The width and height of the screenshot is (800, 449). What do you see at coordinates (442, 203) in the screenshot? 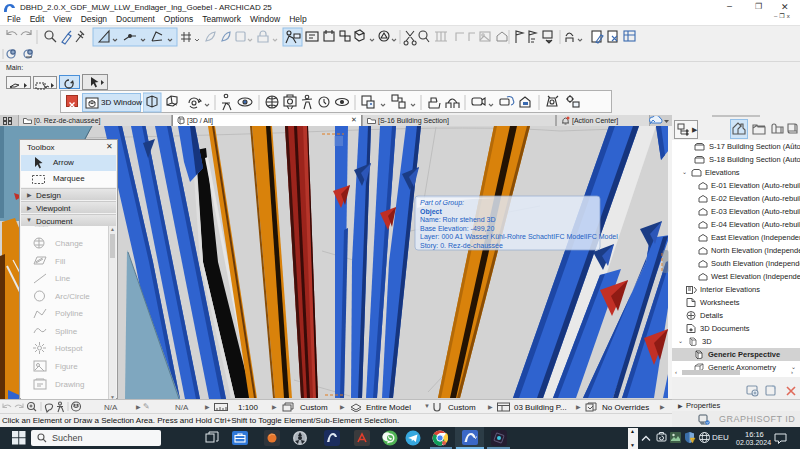
I see `svg-text: Part of Group:` at bounding box center [442, 203].